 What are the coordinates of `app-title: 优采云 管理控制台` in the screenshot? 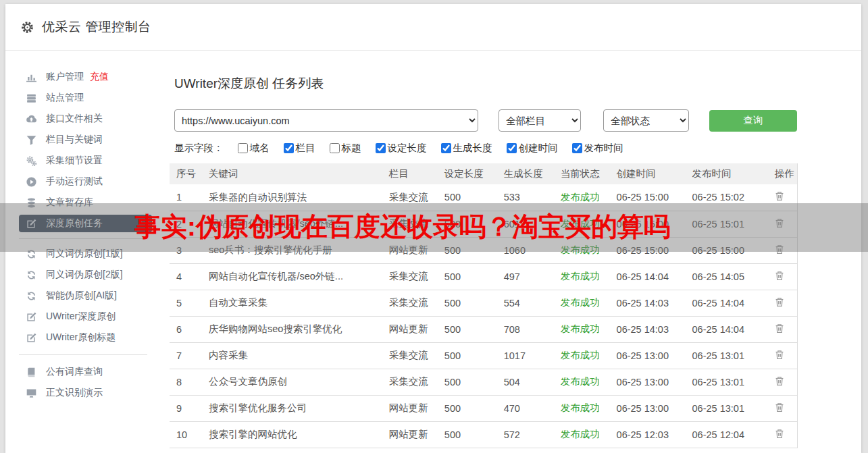 It's located at (97, 27).